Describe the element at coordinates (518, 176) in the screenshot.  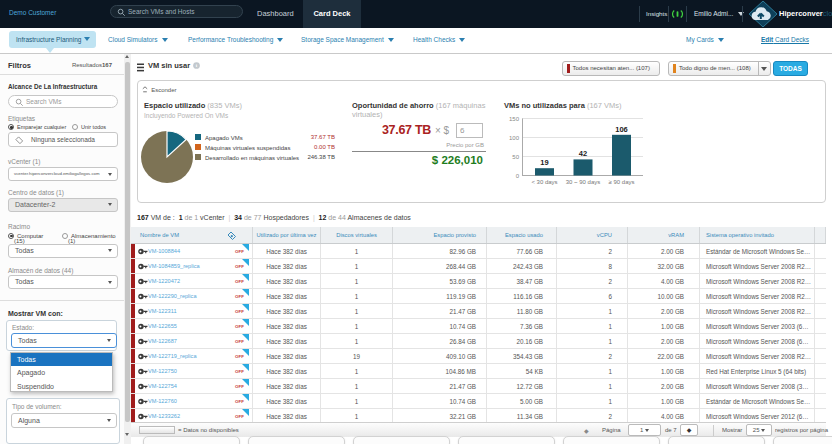
I see `svg-text: 0` at that location.